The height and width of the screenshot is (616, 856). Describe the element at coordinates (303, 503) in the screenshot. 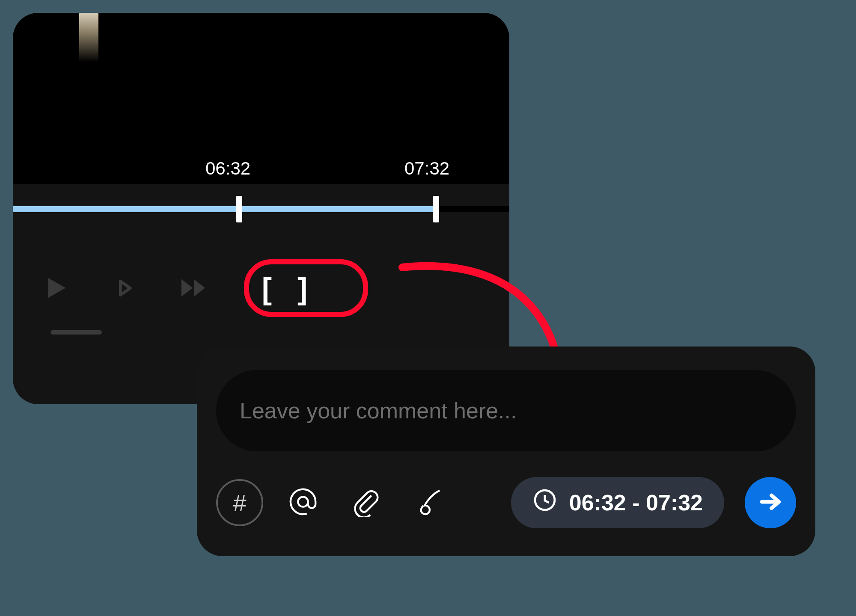

I see `at-sign-icon` at that location.